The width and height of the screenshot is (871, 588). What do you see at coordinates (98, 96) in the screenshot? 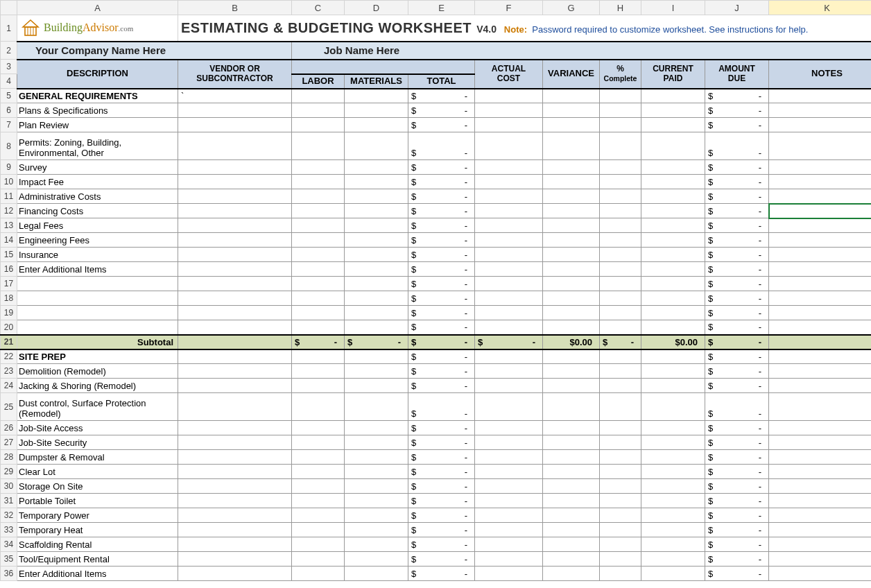
I see `line-description: GENERAL REQUIREMENTS` at bounding box center [98, 96].